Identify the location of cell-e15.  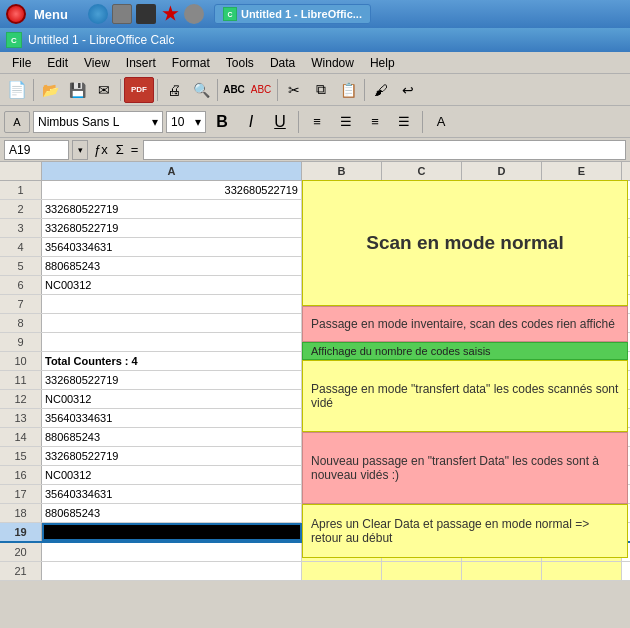
(582, 456).